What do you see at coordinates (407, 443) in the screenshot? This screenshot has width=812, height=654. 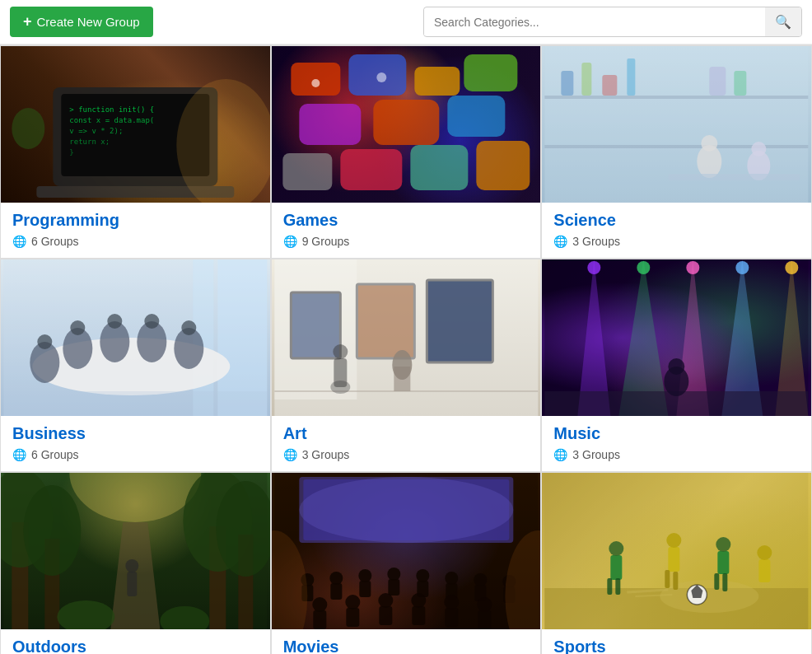 I see `category-body-art: Art🌐3 Groups` at bounding box center [407, 443].